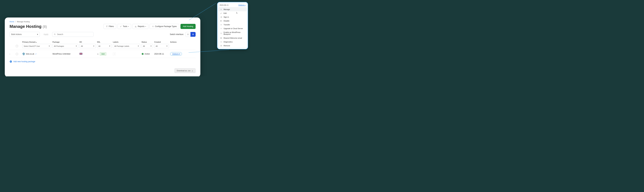  Describe the element at coordinates (232, 21) in the screenshot. I see `menu-item-disable: Disable` at that location.